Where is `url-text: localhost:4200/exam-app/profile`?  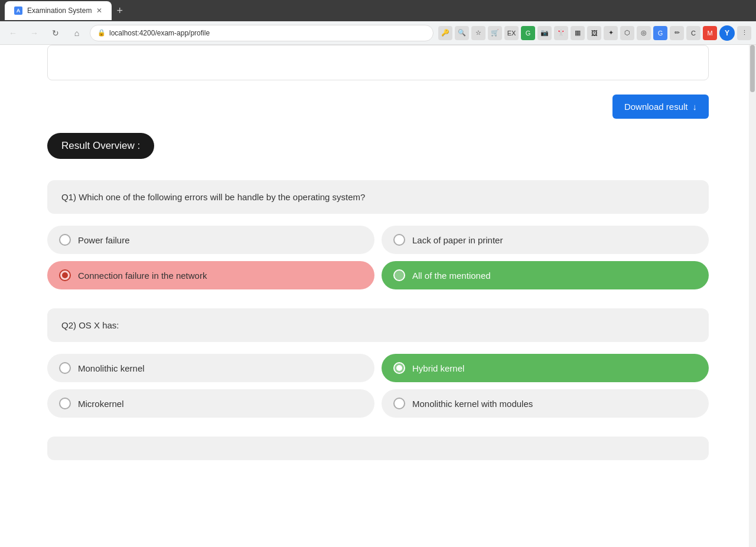 url-text: localhost:4200/exam-app/profile is located at coordinates (159, 33).